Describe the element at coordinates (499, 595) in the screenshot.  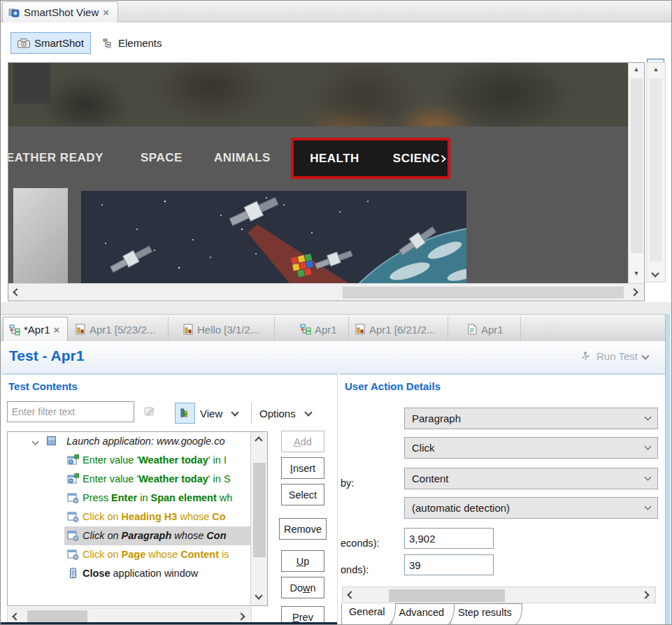
I see `details-horizontal-scrollbar` at that location.